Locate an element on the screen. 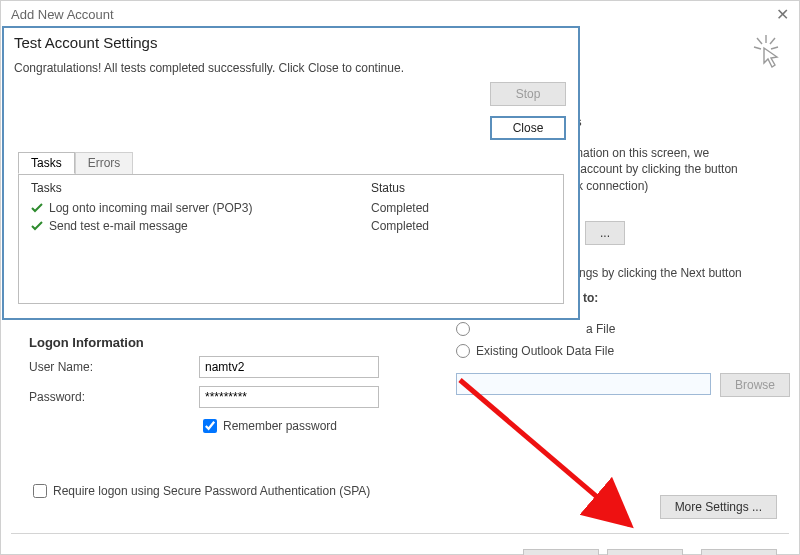 This screenshot has width=800, height=555. tab-tasks: Tasks is located at coordinates (46, 163).